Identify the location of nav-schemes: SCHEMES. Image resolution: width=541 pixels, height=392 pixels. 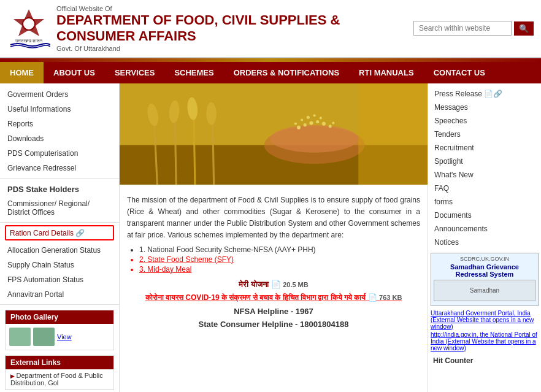
(194, 72).